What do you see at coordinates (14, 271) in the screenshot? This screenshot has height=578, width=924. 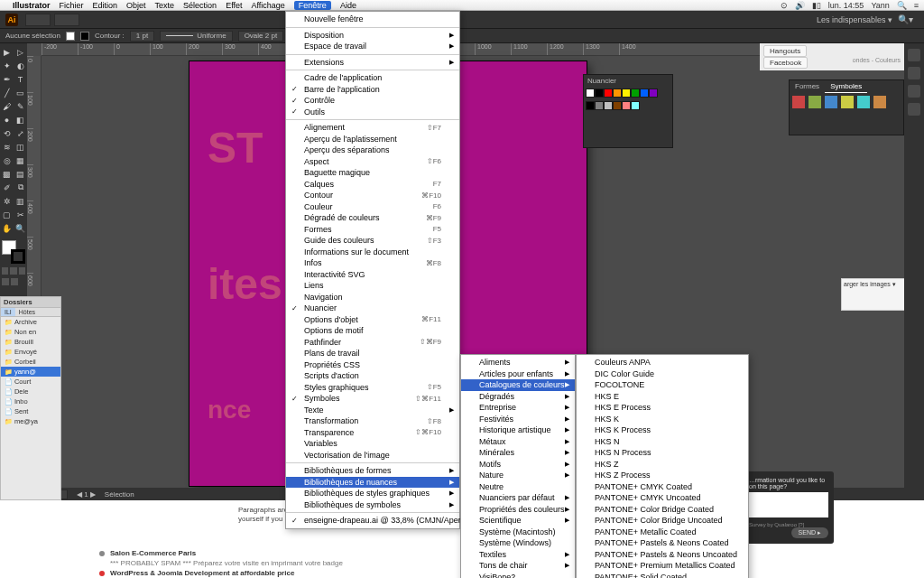 I see `draw-modes` at bounding box center [14, 271].